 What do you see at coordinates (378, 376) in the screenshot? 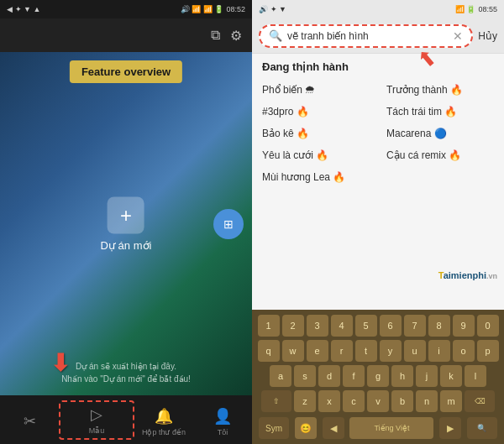
I see `key-g: g` at bounding box center [378, 376].